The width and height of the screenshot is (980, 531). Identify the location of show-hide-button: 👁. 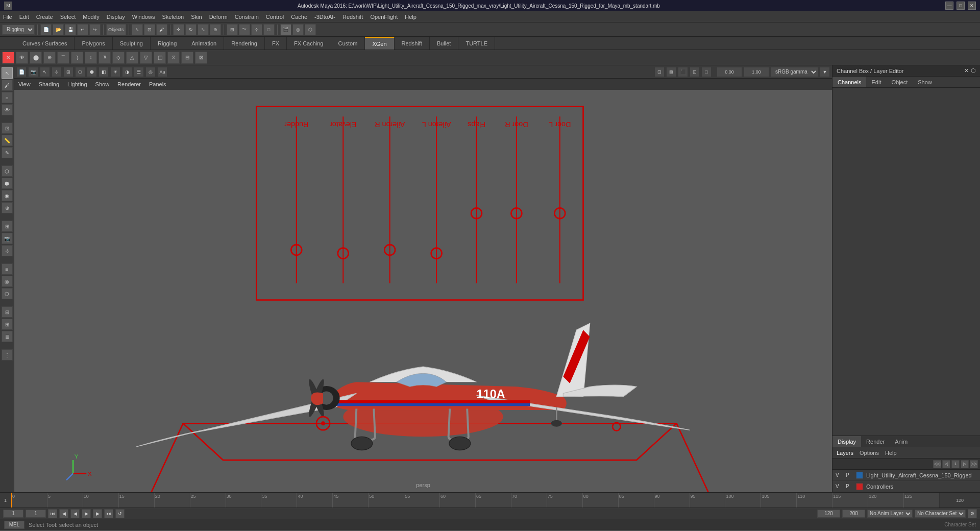
(7, 110).